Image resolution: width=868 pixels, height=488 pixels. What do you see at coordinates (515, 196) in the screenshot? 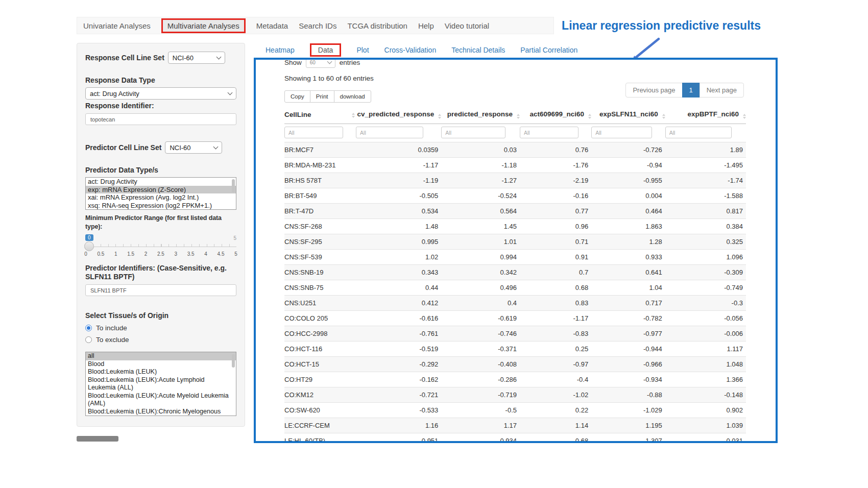
I see `table-row: BR:BT-549-0.505-0.524-0.160.004-1.588` at bounding box center [515, 196].